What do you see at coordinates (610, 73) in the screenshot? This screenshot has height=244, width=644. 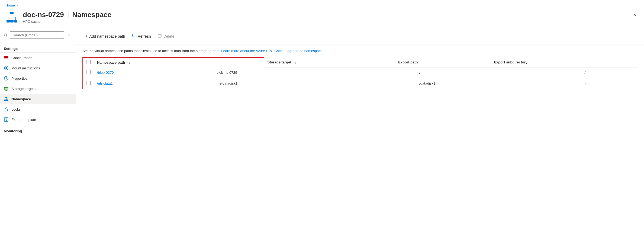 I see `row1-export-subdirectory: /` at bounding box center [610, 73].